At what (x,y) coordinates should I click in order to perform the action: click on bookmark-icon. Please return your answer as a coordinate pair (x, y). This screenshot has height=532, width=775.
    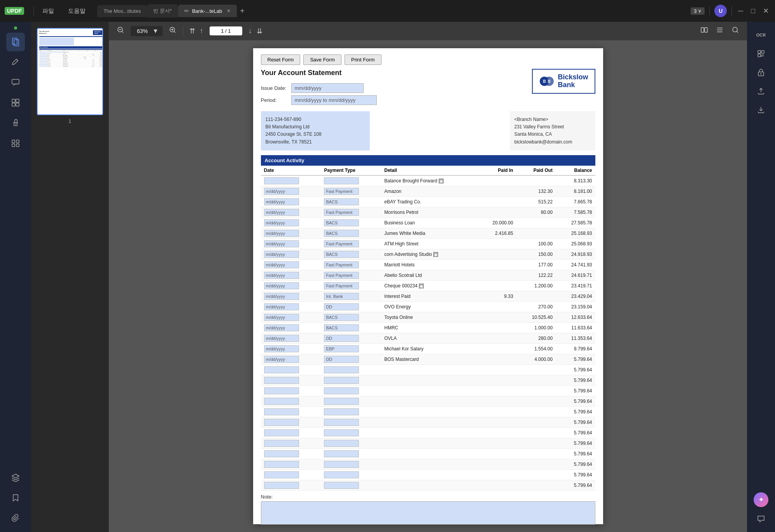
    Looking at the image, I should click on (16, 498).